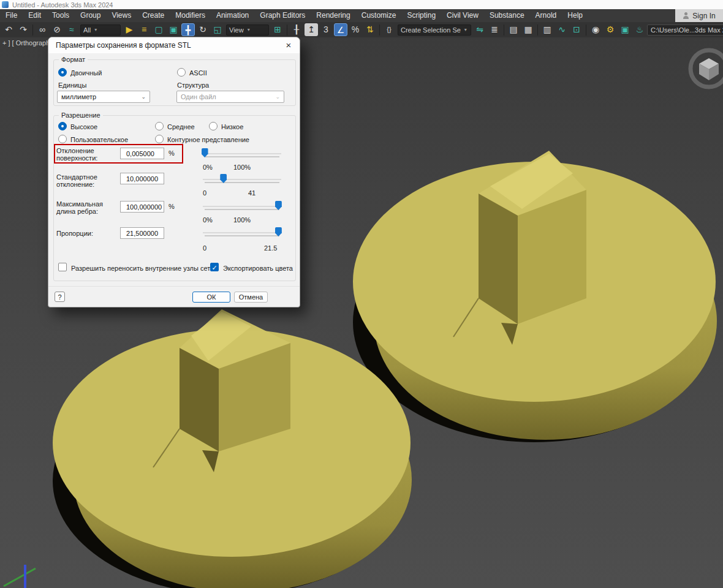 This screenshot has width=723, height=588. I want to click on material-editor-icon: ◉, so click(596, 29).